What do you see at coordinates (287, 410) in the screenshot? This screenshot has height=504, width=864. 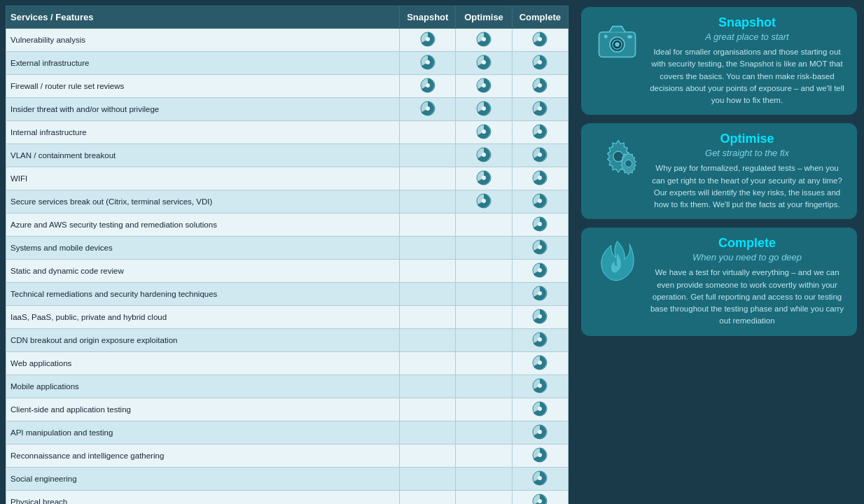 I see `table-row: Client-side and application testing` at bounding box center [287, 410].